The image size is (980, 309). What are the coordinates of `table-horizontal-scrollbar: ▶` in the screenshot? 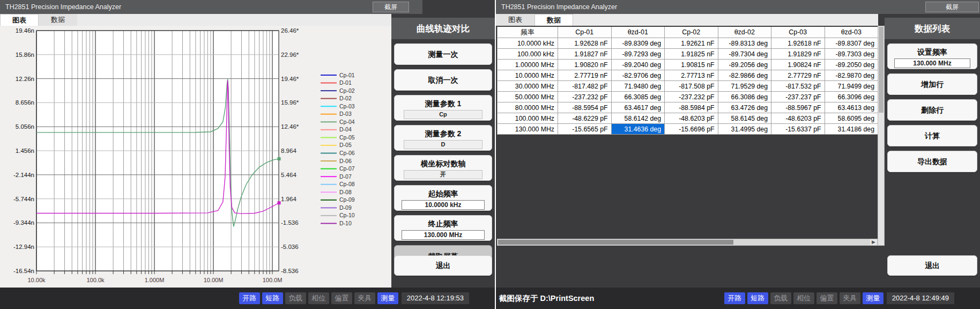 It's located at (687, 242).